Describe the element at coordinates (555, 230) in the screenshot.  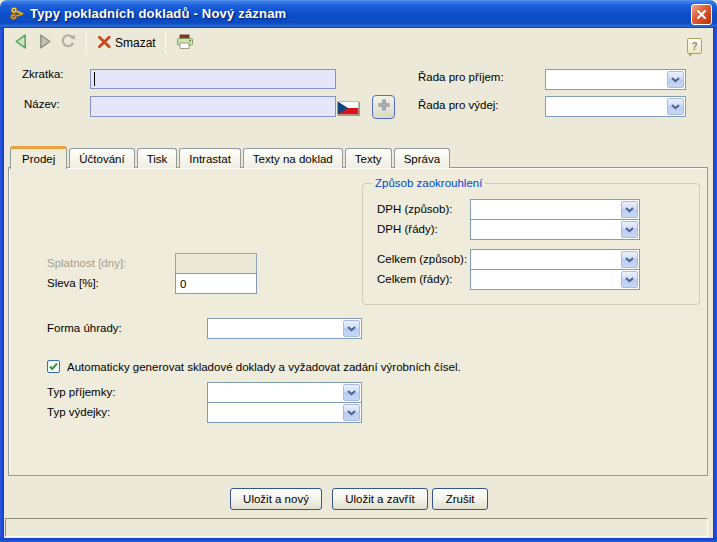
I see `dph-rady-combobox` at that location.